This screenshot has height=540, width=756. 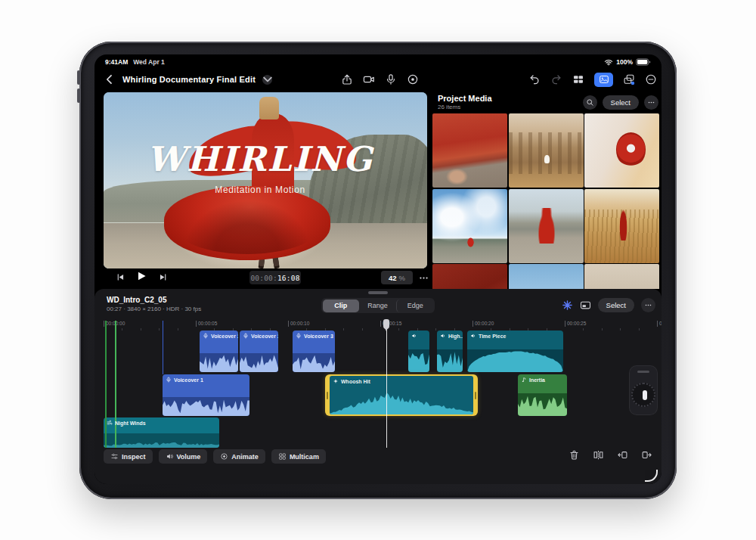 I want to click on pip-icon, so click(x=585, y=306).